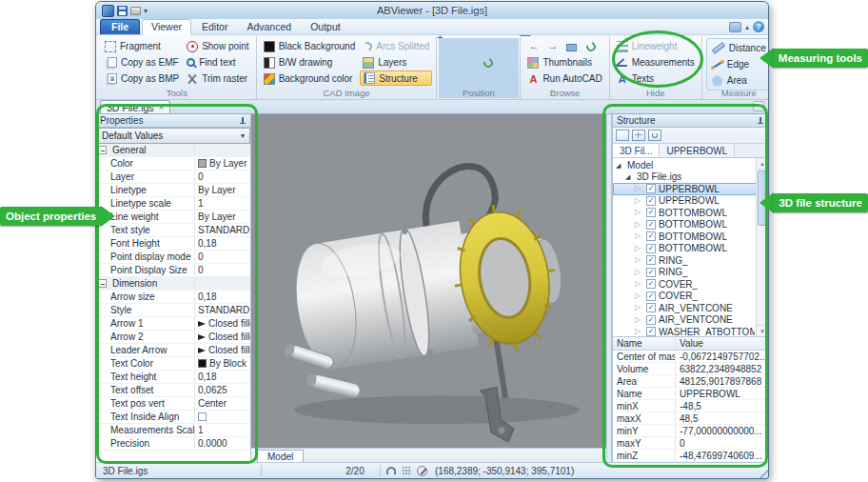 Image resolution: width=868 pixels, height=482 pixels. I want to click on group-label-cad-image: CAD Image, so click(346, 93).